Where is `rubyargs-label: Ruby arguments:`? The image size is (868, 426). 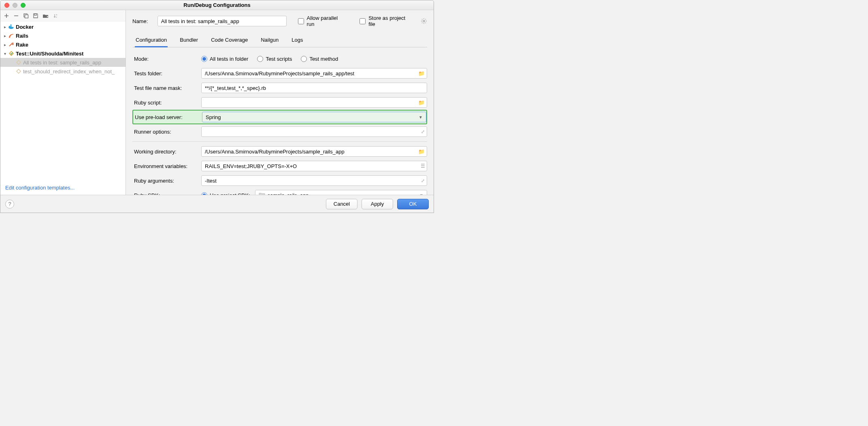 rubyargs-label: Ruby arguments: is located at coordinates (167, 181).